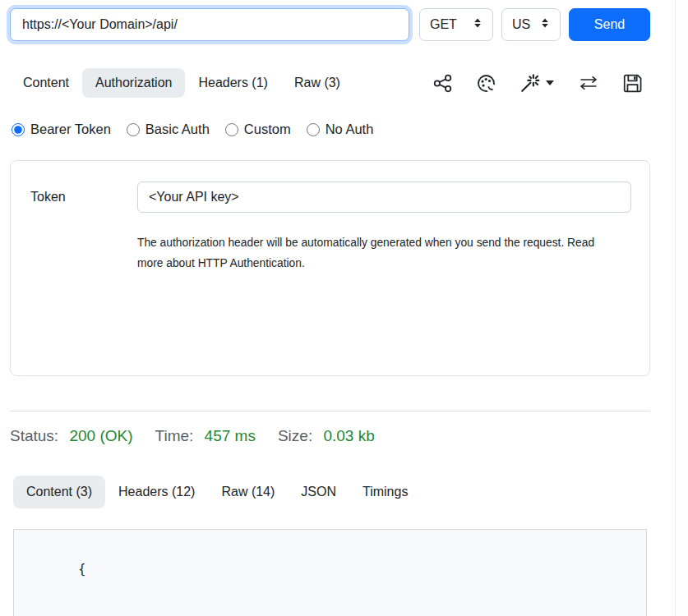 Image resolution: width=688 pixels, height=616 pixels. I want to click on time-value: 457 ms, so click(230, 435).